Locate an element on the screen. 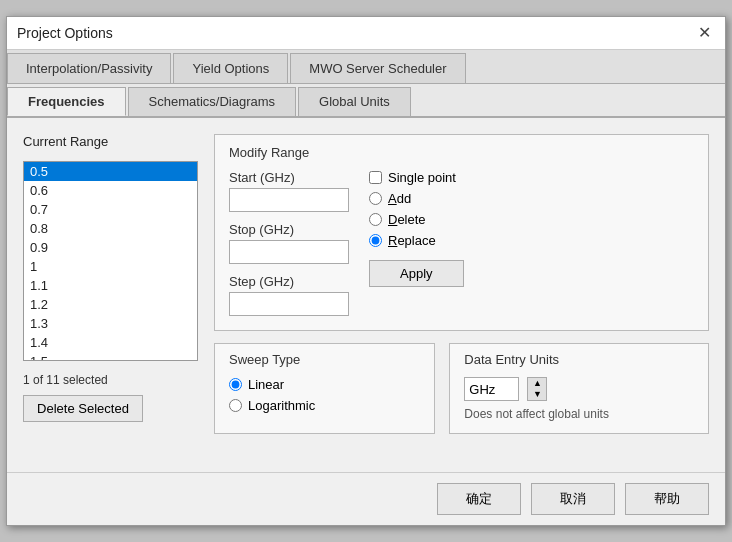 The width and height of the screenshot is (732, 542). cancel-button: 取消 is located at coordinates (573, 499).